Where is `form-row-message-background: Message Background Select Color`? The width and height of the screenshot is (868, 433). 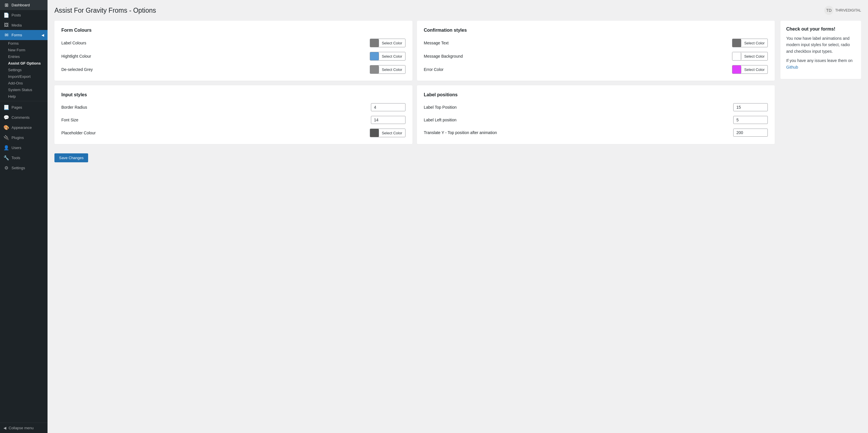 form-row-message-background: Message Background Select Color is located at coordinates (596, 56).